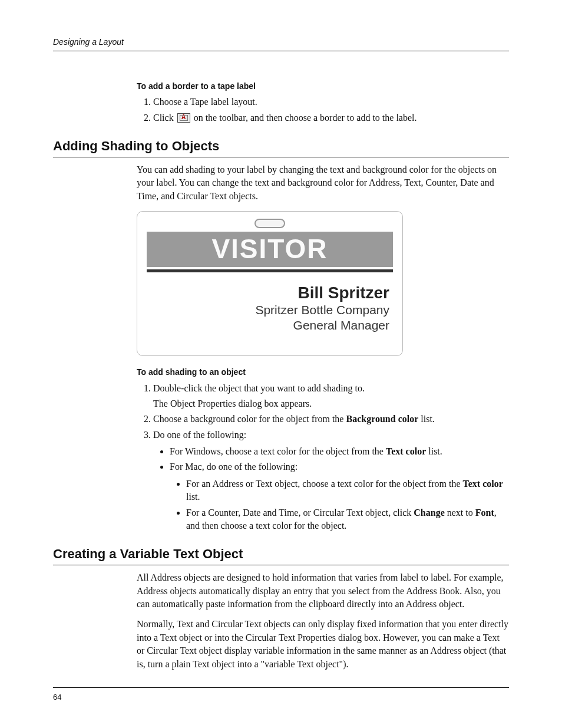  Describe the element at coordinates (184, 118) in the screenshot. I see `border-toolbar-icon` at that location.